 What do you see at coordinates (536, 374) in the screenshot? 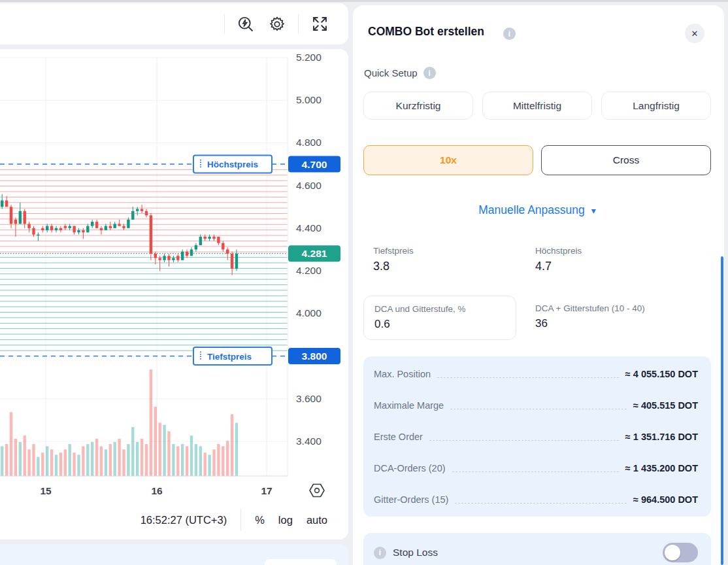
I see `summary-row: Max. Position≈ 4 055.150 DOT` at bounding box center [536, 374].